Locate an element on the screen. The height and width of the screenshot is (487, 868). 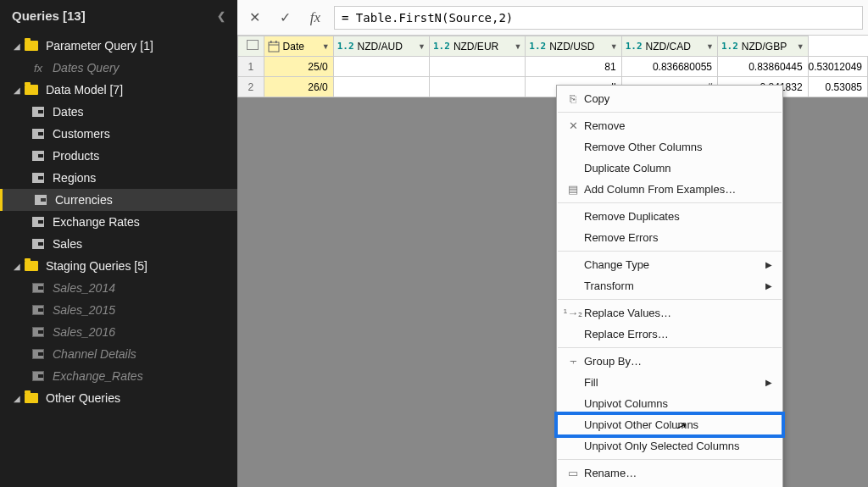
menu-item-label: Transform is located at coordinates (675, 286).